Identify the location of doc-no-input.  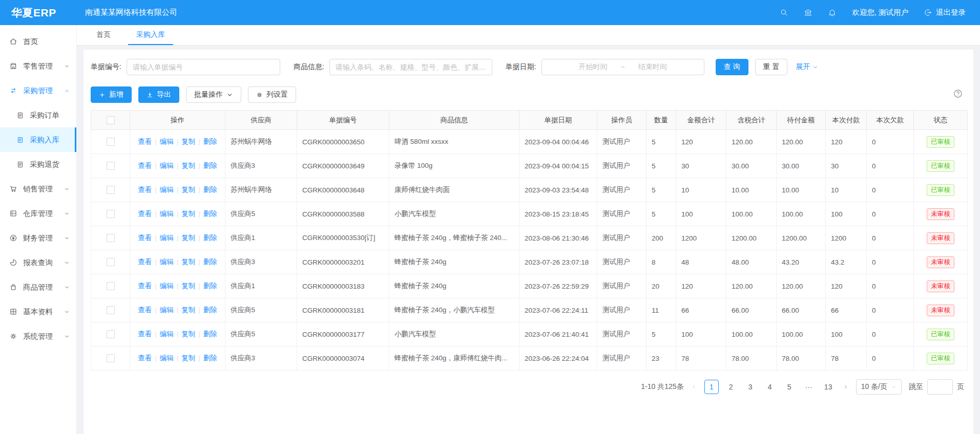
(203, 67).